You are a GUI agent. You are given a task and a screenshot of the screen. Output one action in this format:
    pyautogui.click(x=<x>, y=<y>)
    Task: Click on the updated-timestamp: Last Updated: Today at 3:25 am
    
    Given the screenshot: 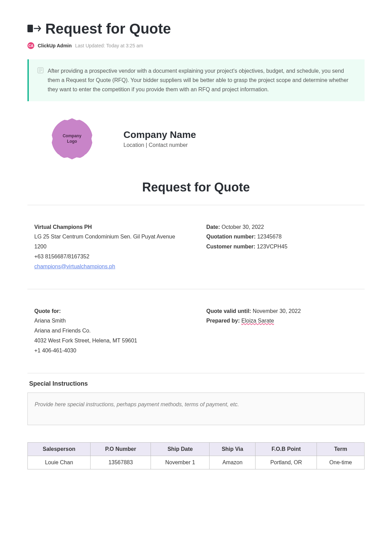 What is the action you would take?
    pyautogui.click(x=109, y=46)
    